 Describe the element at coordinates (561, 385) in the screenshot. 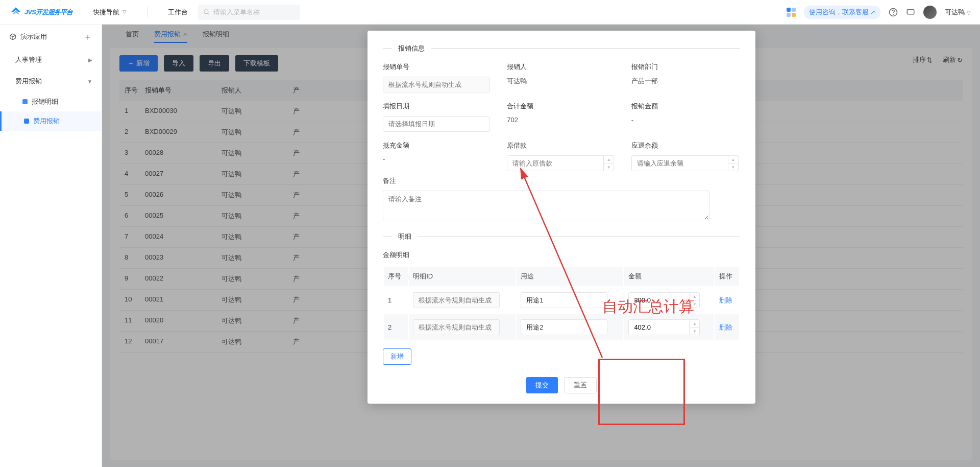

I see `modal-footer: 提交 重置` at that location.